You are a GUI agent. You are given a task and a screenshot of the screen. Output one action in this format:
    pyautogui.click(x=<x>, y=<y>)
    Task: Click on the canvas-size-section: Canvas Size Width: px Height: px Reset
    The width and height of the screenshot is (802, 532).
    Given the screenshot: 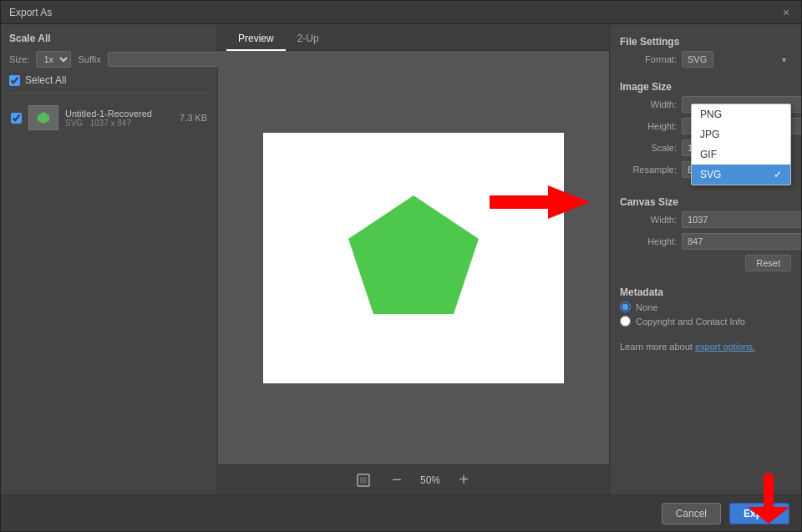 What is the action you would take?
    pyautogui.click(x=705, y=236)
    